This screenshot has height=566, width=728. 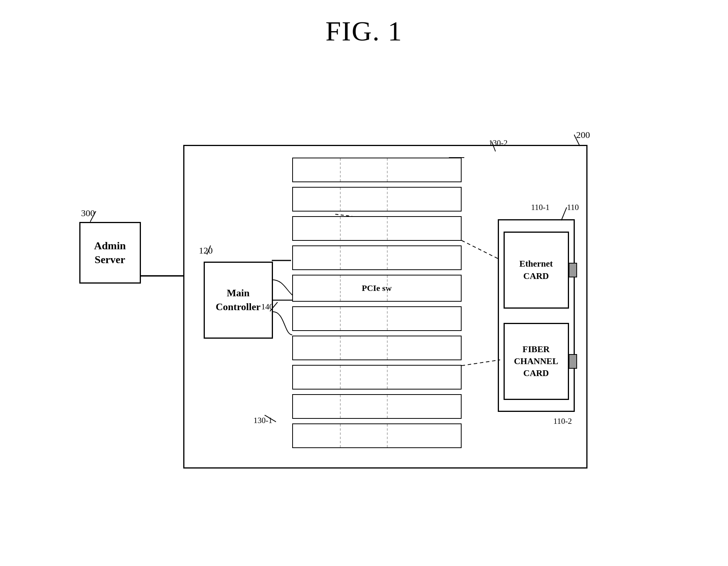 I want to click on ref-120-tick, so click(x=211, y=250).